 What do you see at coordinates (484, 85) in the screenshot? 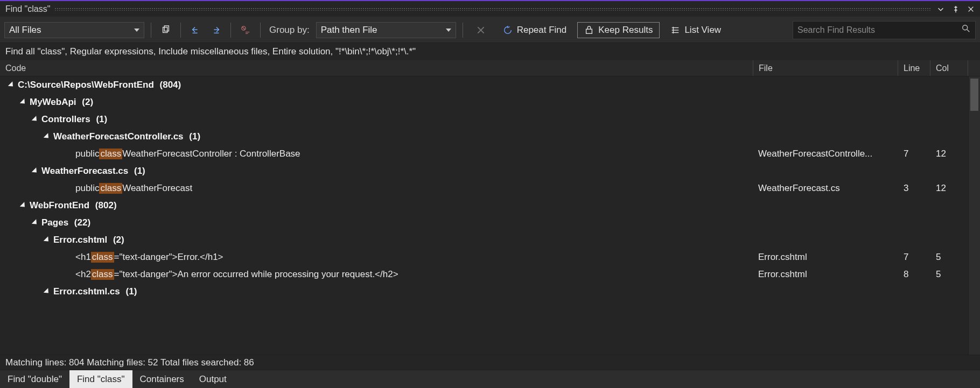
I see `group-row: C:\Source\Repos\WebFrontEnd (804)` at bounding box center [484, 85].